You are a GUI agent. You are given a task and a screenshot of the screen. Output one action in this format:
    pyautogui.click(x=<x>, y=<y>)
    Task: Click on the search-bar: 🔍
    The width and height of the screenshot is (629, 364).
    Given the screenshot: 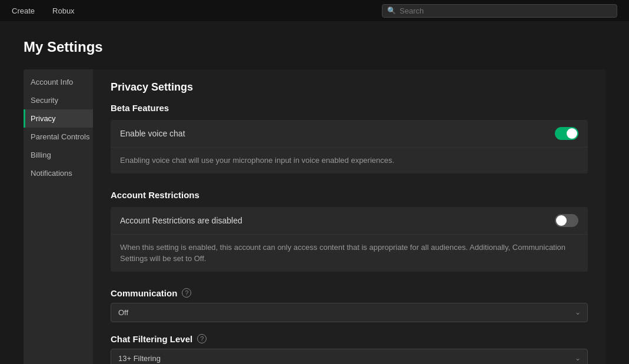 What is the action you would take?
    pyautogui.click(x=500, y=11)
    